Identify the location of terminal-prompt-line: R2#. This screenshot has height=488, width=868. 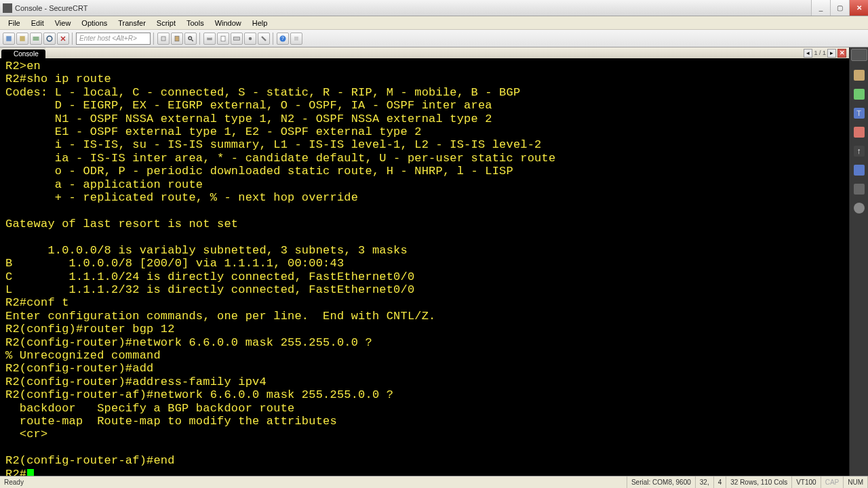
(425, 472).